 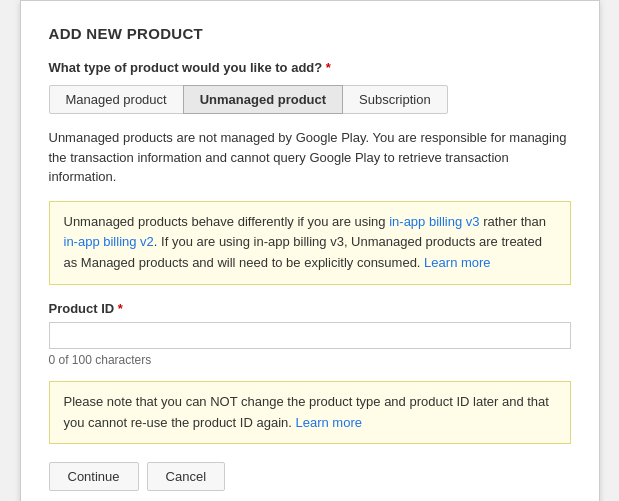 What do you see at coordinates (310, 100) in the screenshot?
I see `product-type-tabs: Managed product Unmanaged product Subscr…` at bounding box center [310, 100].